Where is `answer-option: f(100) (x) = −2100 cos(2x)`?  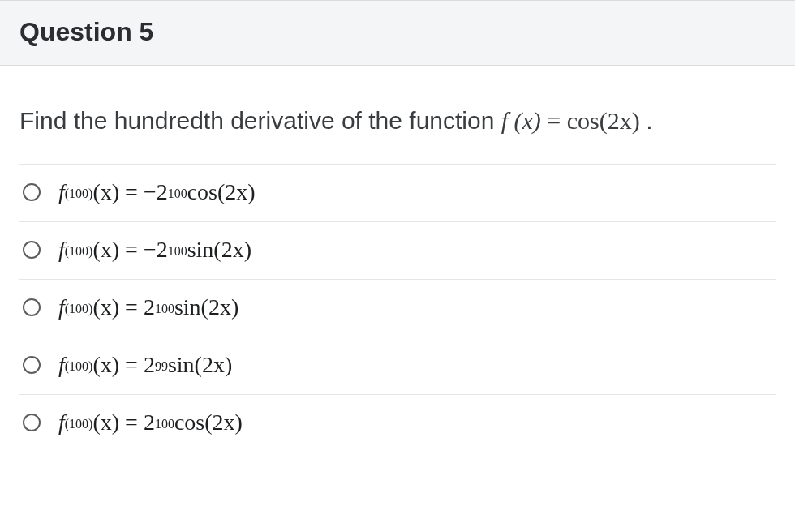 answer-option: f(100) (x) = −2100 cos(2x) is located at coordinates (398, 193).